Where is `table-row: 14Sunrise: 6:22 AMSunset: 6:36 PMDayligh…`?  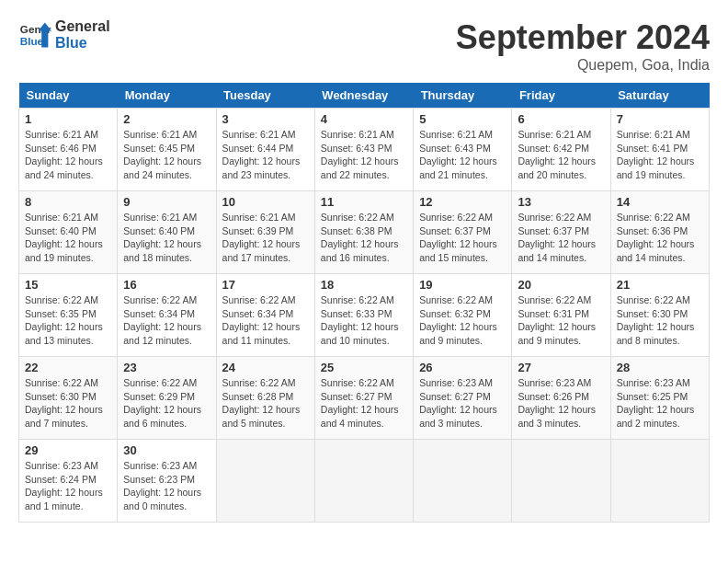
table-row: 14Sunrise: 6:22 AMSunset: 6:36 PMDayligh… is located at coordinates (660, 233).